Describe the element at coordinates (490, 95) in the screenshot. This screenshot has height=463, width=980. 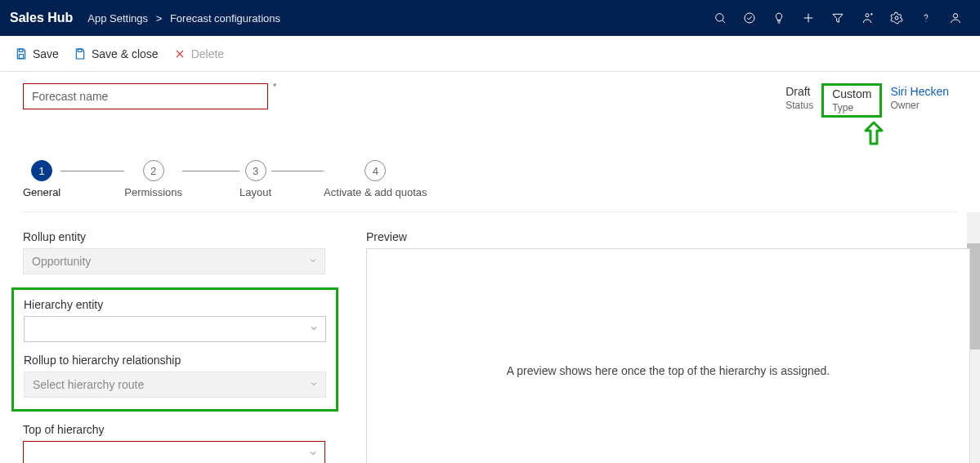
I see `form-header: * Draft Status Custom Type Siri Hecken O…` at that location.